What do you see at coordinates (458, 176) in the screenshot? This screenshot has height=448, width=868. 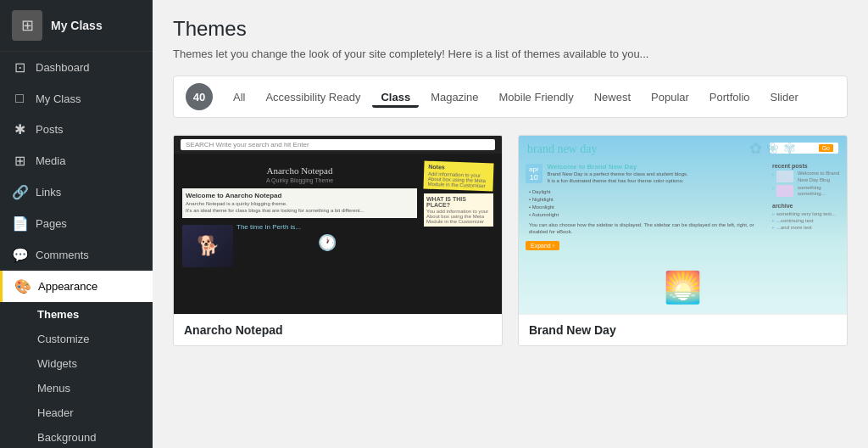 I see `preview-note: Notes Add information to your About box …` at bounding box center [458, 176].